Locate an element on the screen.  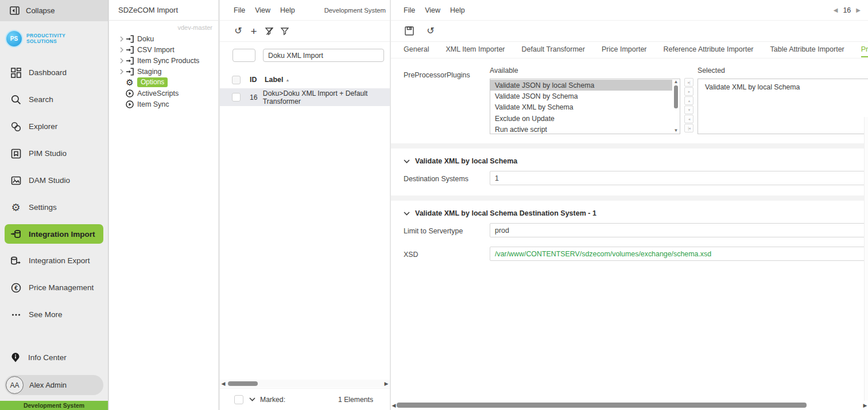
move-down-button: ▾ is located at coordinates (689, 110).